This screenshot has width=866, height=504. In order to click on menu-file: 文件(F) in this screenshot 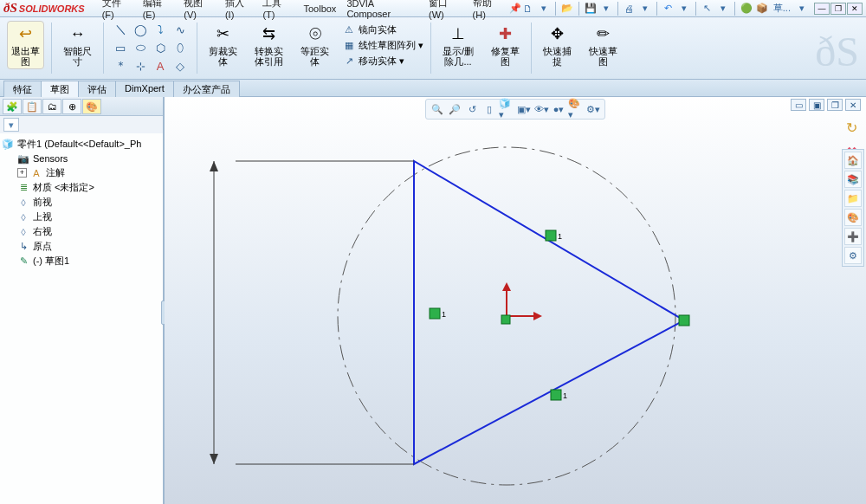, I will do `click(118, 10)`.